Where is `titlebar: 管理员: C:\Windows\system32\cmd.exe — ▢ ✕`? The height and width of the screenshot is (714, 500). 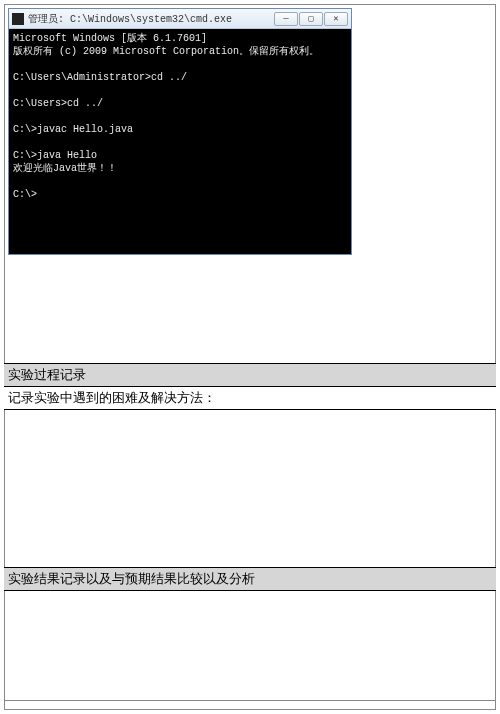 titlebar: 管理员: C:\Windows\system32\cmd.exe — ▢ ✕ is located at coordinates (180, 19).